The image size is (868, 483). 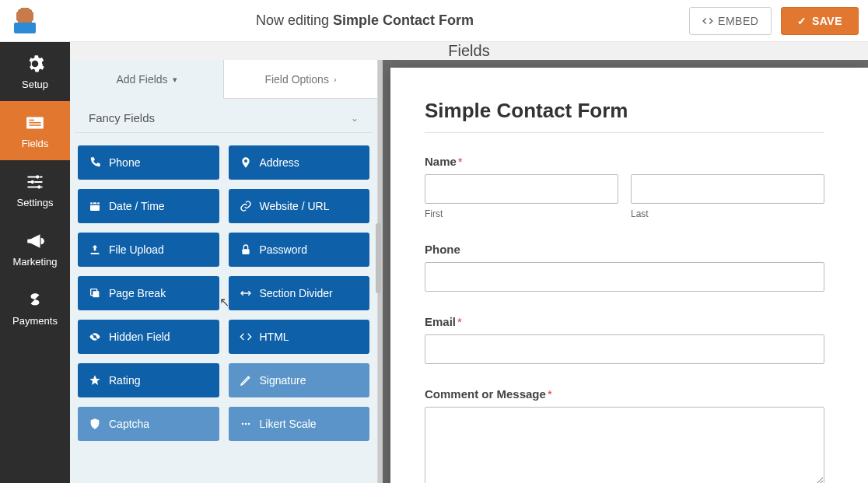 What do you see at coordinates (35, 64) in the screenshot?
I see `gear-icon` at bounding box center [35, 64].